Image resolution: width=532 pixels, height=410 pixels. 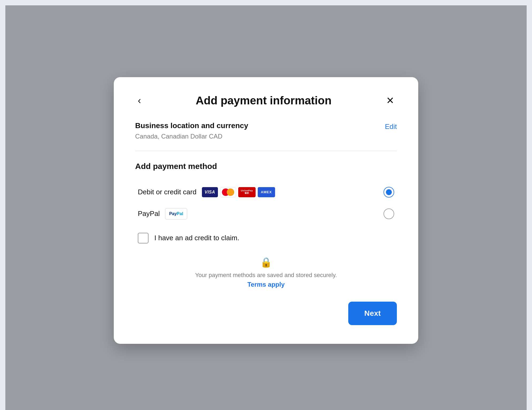 I want to click on section-divider, so click(x=266, y=151).